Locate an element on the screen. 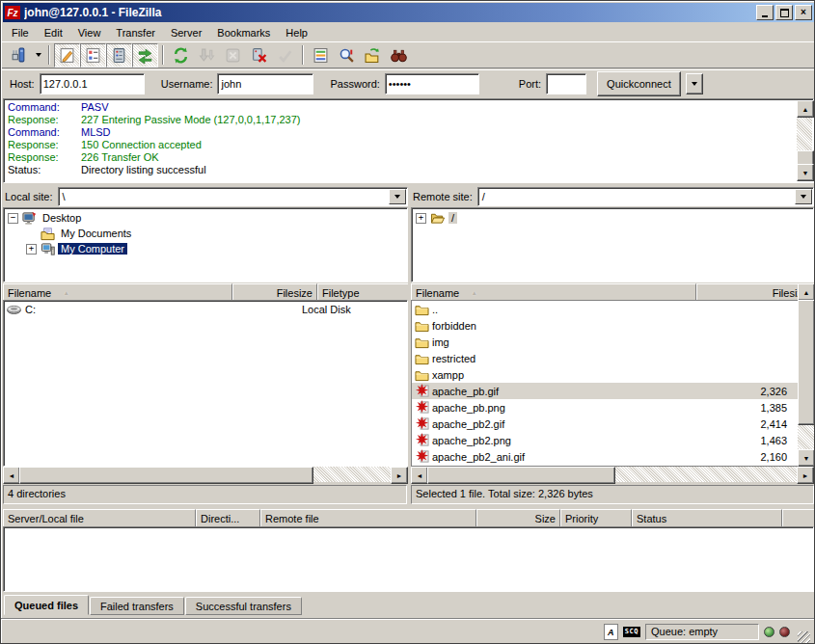 The height and width of the screenshot is (644, 815). local-horizontal-scrollbar: ◄ ► is located at coordinates (205, 474).